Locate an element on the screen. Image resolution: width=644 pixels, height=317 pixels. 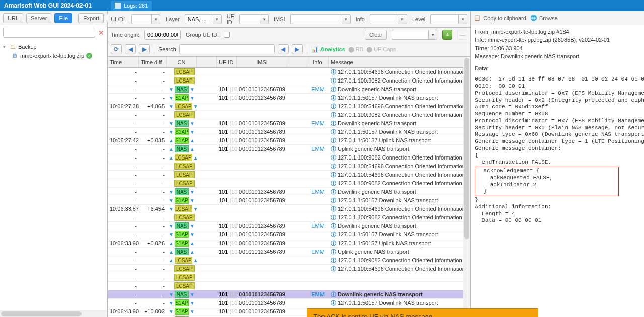
browse-button: 🌐 Browse is located at coordinates (544, 18).